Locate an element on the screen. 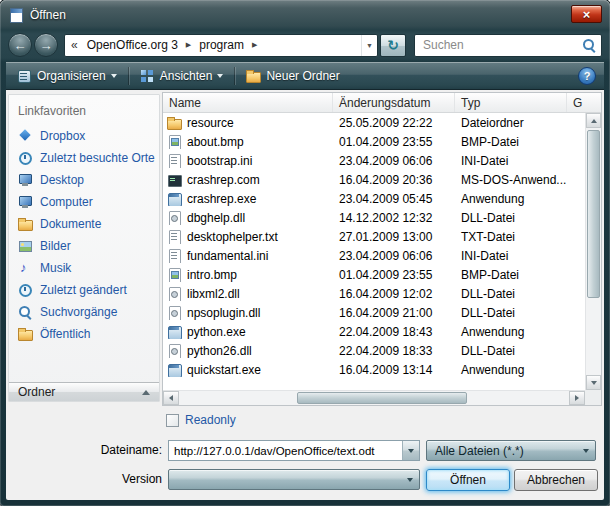 This screenshot has width=610, height=506. column-header-size: G is located at coordinates (584, 102).